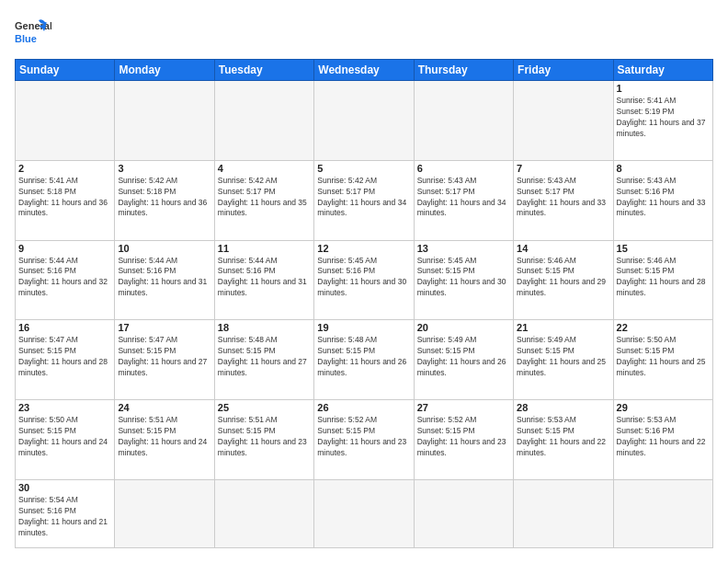 This screenshot has height=563, width=728. I want to click on calendar-cell: 14Sunrise: 5:46 AM Sunset: 5:15 PM Dayli…, so click(563, 280).